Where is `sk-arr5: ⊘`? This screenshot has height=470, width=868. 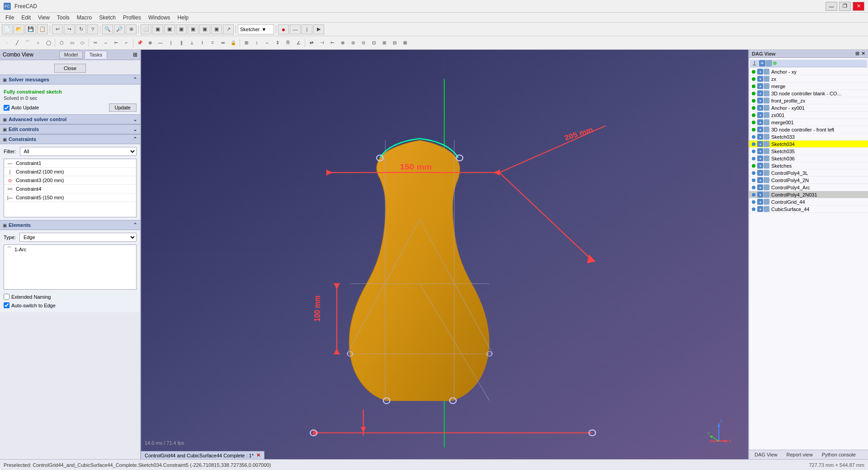 sk-arr5: ⊘ is located at coordinates (353, 43).